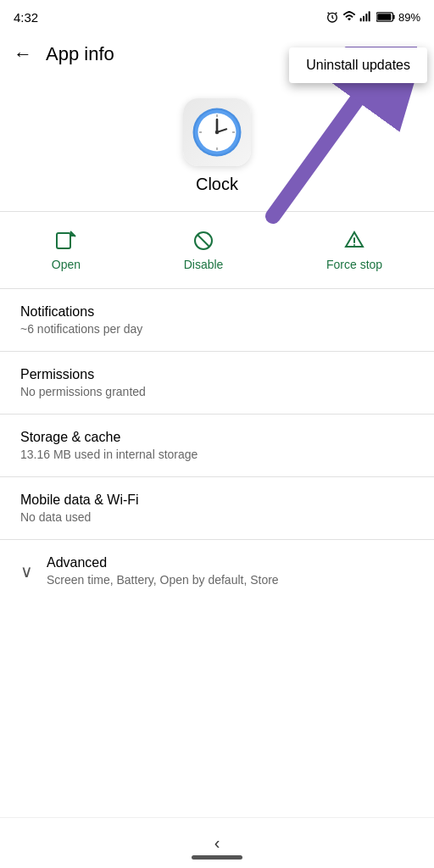  I want to click on mobile-data-title: Mobile data & Wi-Fi, so click(217, 500).